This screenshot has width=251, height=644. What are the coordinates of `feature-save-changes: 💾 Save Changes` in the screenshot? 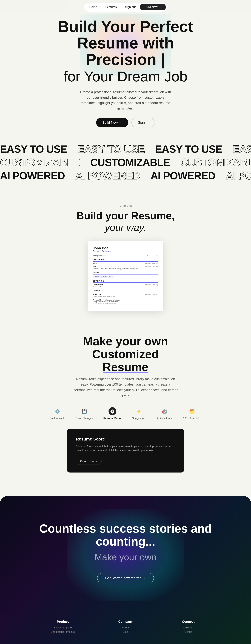 It's located at (84, 414).